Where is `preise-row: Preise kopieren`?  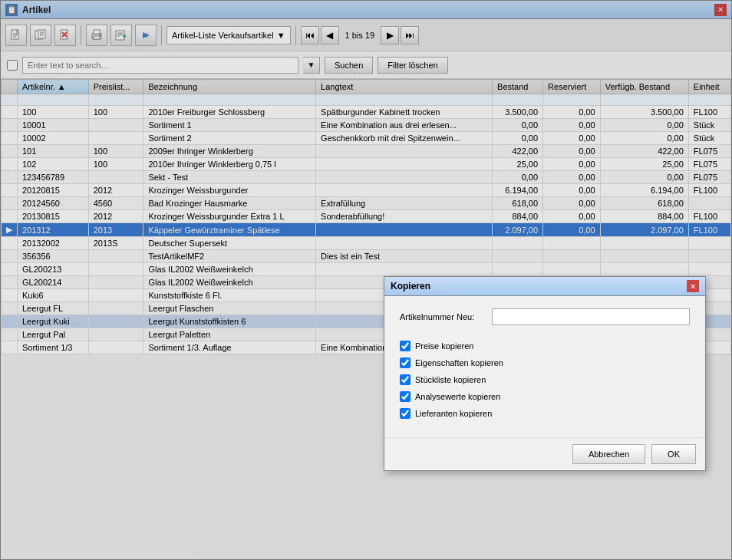
preise-row: Preise kopieren is located at coordinates (545, 346).